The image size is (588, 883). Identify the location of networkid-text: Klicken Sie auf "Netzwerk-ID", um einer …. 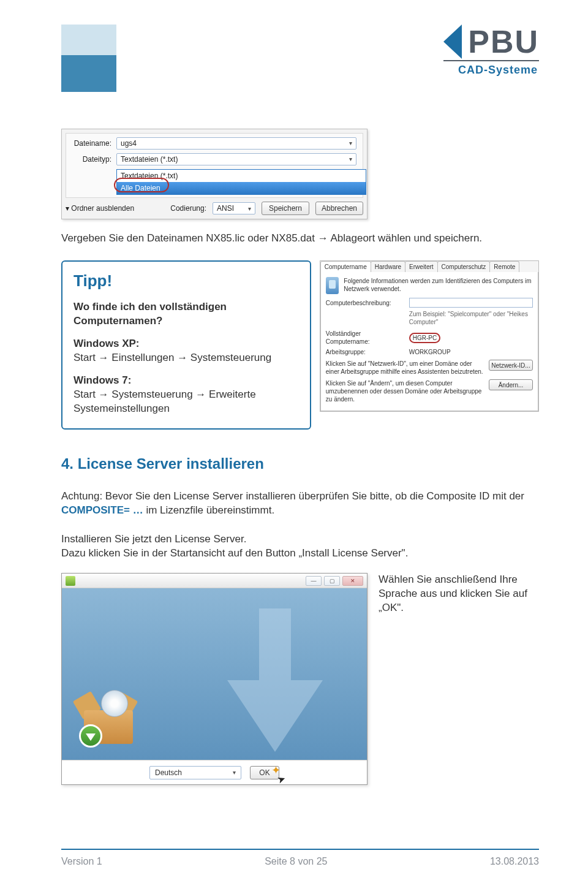
(405, 368).